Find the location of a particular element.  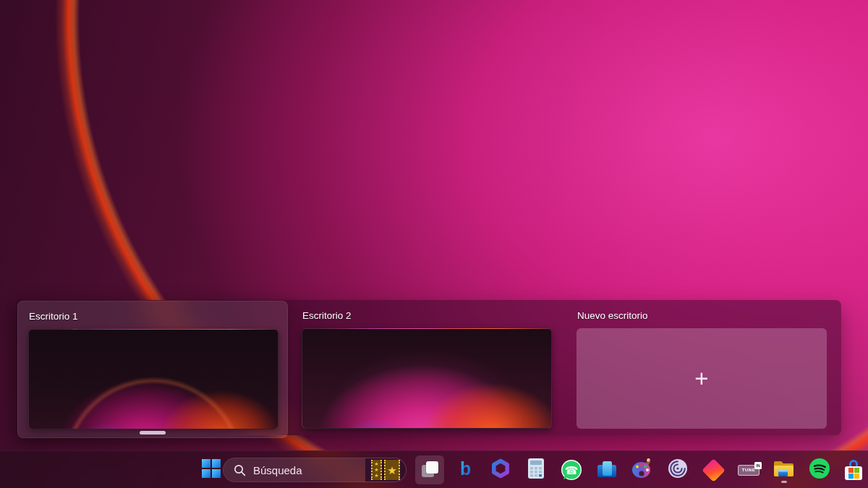

diamond-app-icon is located at coordinates (713, 470).